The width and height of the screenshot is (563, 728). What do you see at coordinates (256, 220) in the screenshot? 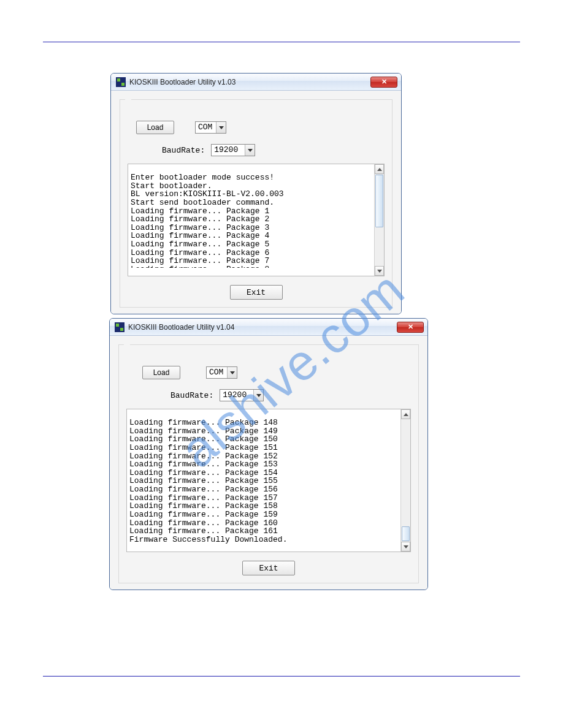
I see `log-output: Enter bootloader mode success! Start boo…` at bounding box center [256, 220].